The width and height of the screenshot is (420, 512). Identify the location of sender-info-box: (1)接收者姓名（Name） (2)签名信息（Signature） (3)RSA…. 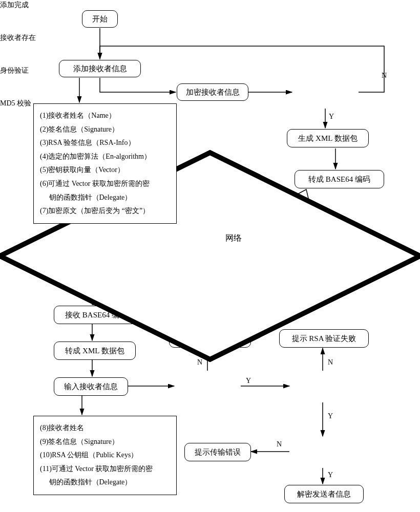
(105, 164).